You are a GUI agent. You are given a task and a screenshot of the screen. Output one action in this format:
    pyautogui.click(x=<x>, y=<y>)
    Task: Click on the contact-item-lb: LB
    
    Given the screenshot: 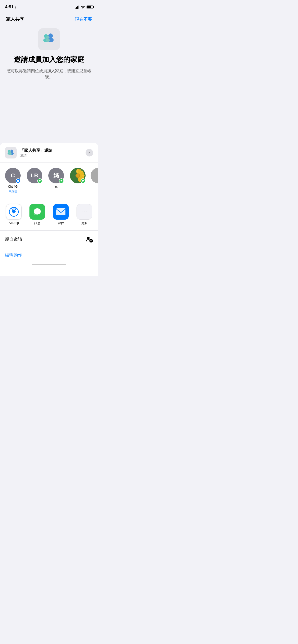 What is the action you would take?
    pyautogui.click(x=34, y=181)
    